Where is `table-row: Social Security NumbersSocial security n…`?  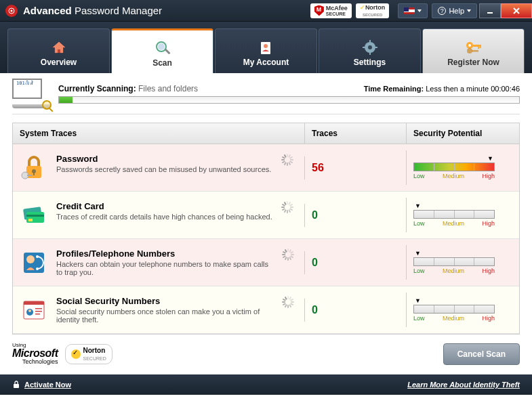 table-row: Social Security NumbersSocial security n… is located at coordinates (266, 310).